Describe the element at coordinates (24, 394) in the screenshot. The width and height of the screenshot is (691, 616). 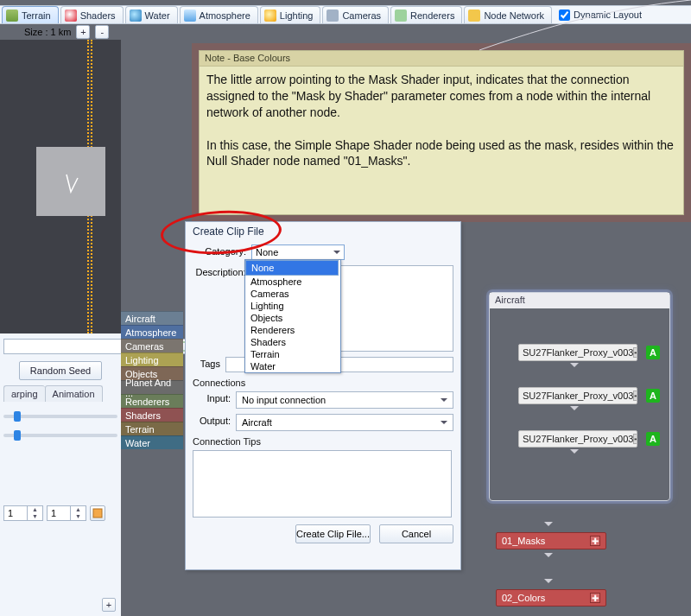
I see `tab-warping: arping` at that location.